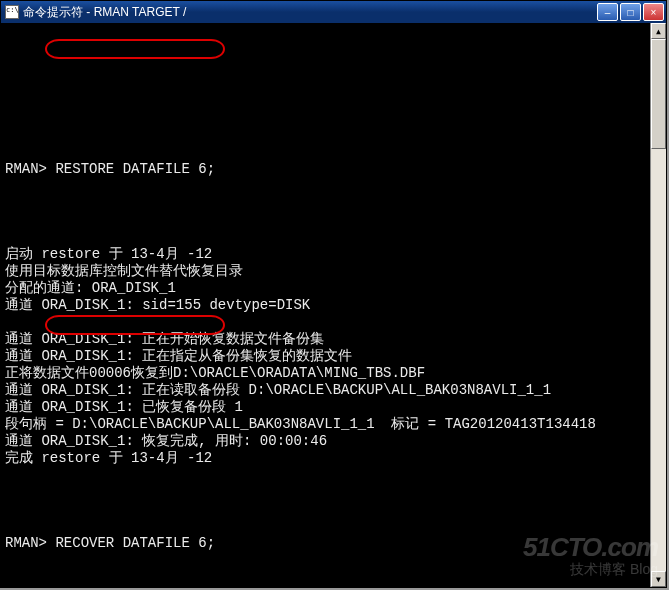  Describe the element at coordinates (326, 374) in the screenshot. I see `terminal-line: 正将数据文件00006恢复到D:\ORACLE\ORADATA\MING_TBS…` at that location.